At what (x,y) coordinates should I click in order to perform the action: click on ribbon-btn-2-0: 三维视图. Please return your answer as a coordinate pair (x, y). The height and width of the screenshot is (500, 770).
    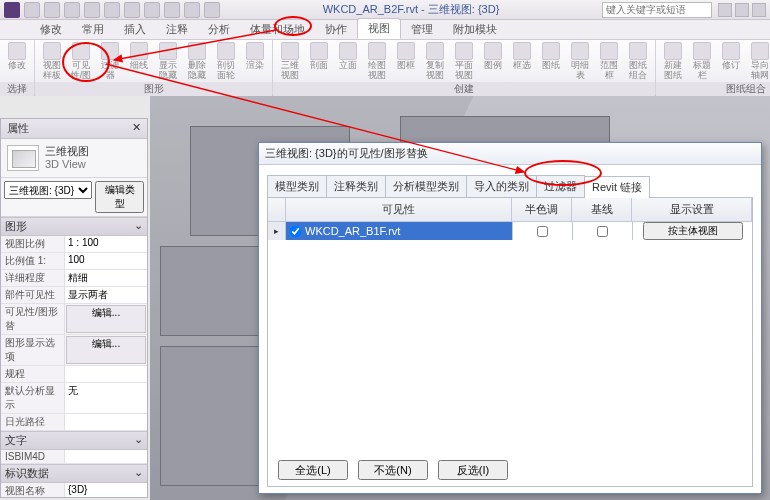
    Looking at the image, I should click on (290, 61).